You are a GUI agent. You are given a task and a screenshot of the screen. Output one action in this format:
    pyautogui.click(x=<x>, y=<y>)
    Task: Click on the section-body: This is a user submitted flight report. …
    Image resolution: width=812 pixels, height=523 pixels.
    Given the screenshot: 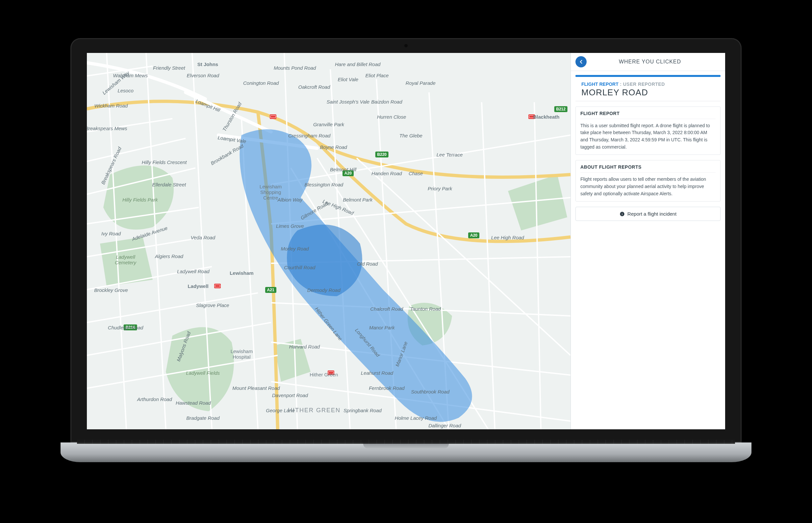 What is the action you would take?
    pyautogui.click(x=648, y=137)
    